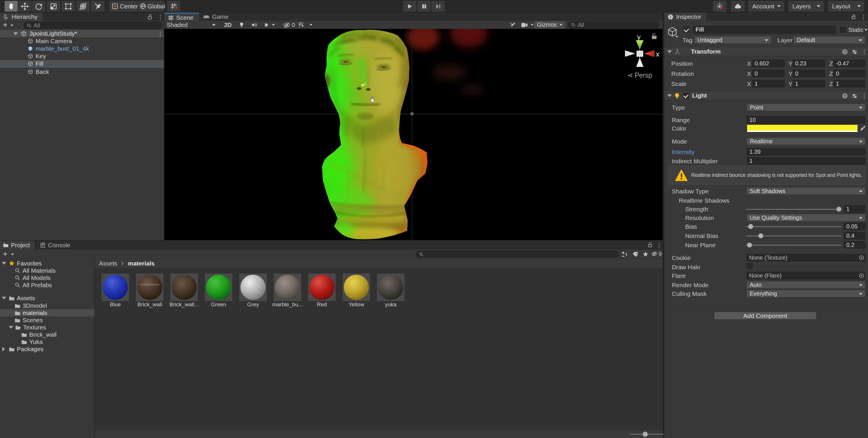 The image size is (868, 438). Describe the element at coordinates (639, 37) in the screenshot. I see `svg-text: y` at that location.